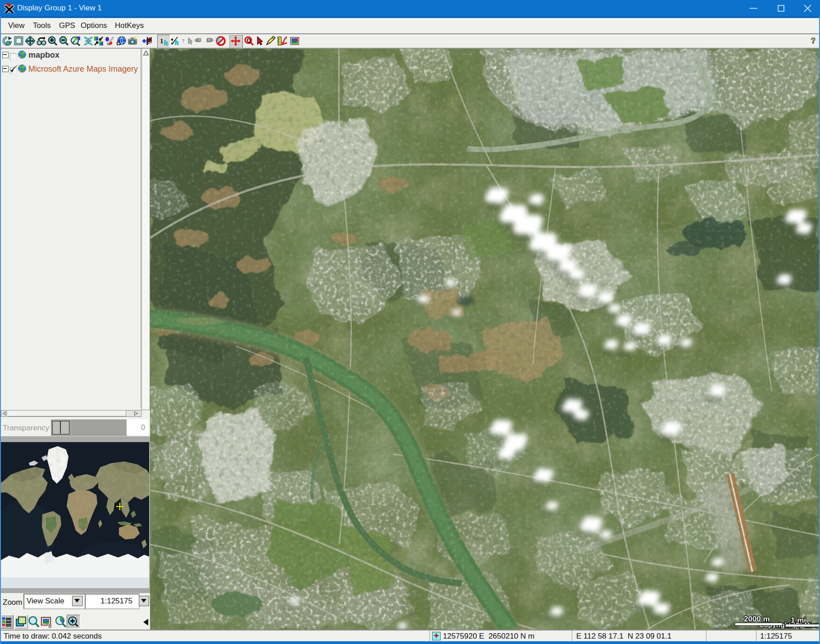  I want to click on svg-text: Q, so click(249, 41).